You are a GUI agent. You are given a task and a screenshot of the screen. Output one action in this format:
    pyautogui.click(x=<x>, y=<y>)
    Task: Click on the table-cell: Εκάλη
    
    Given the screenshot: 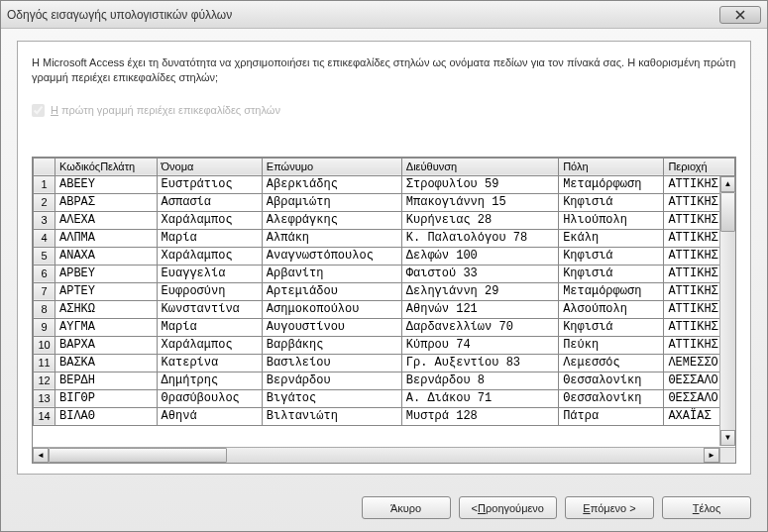 What is the action you would take?
    pyautogui.click(x=611, y=238)
    